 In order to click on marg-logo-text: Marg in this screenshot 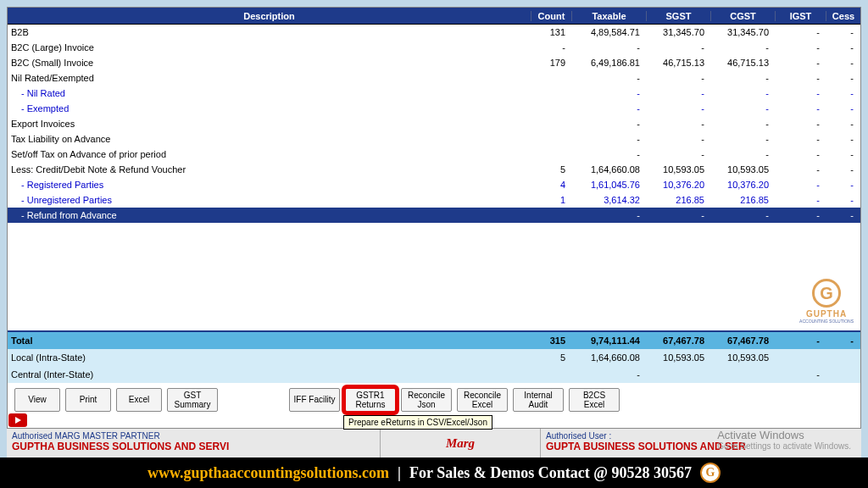, I will do `click(460, 444)`.